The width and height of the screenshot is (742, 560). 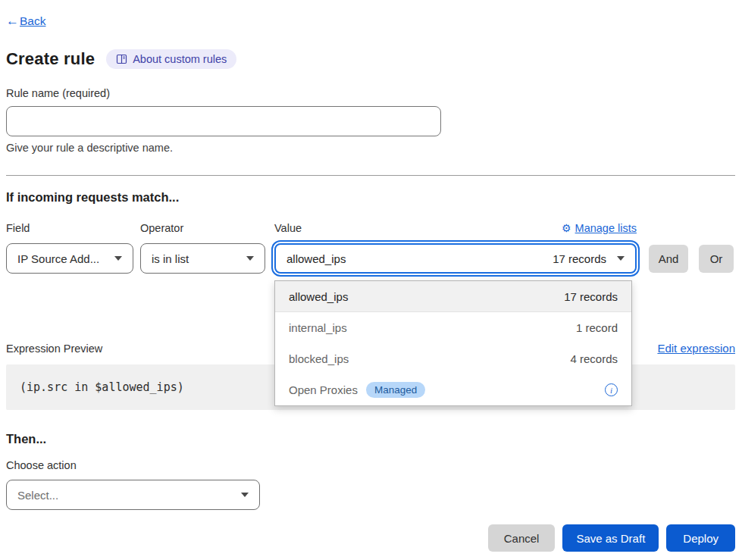 I want to click on list-option-internal-ips: internal_ips 1 record, so click(x=453, y=327).